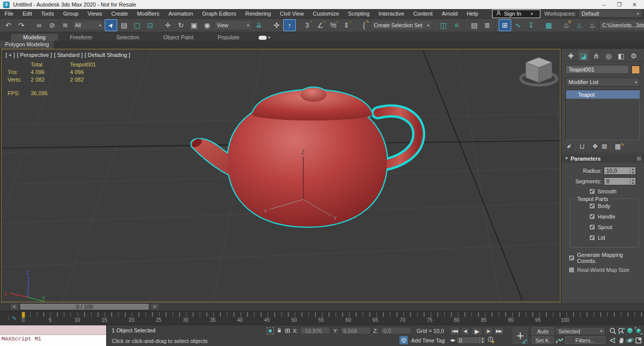  I want to click on display-tab: ◧, so click(621, 55).